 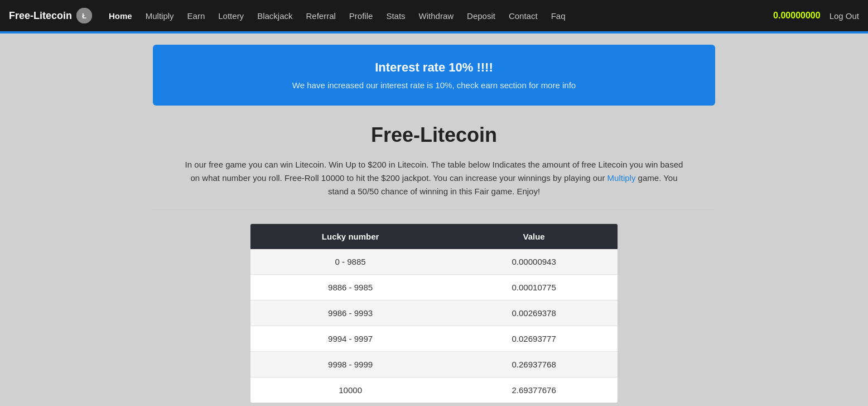 What do you see at coordinates (434, 365) in the screenshot?
I see `table-row: 9998 - 99990.26937768` at bounding box center [434, 365].